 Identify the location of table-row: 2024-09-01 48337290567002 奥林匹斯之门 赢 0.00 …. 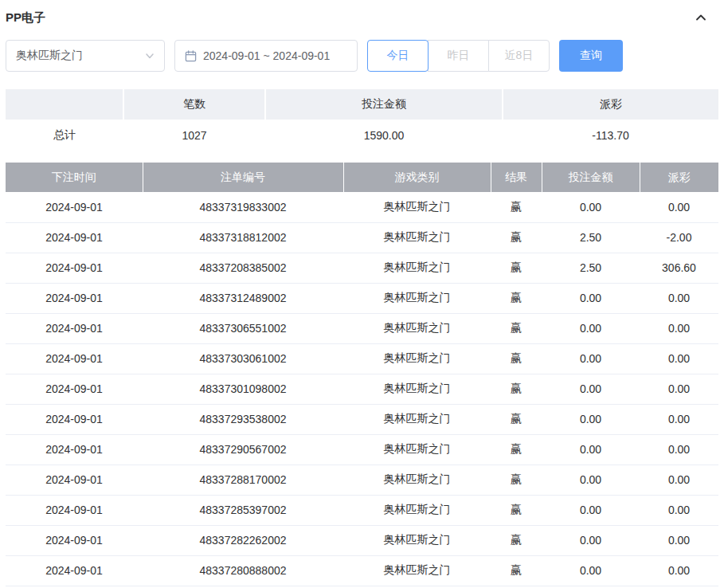
(362, 449).